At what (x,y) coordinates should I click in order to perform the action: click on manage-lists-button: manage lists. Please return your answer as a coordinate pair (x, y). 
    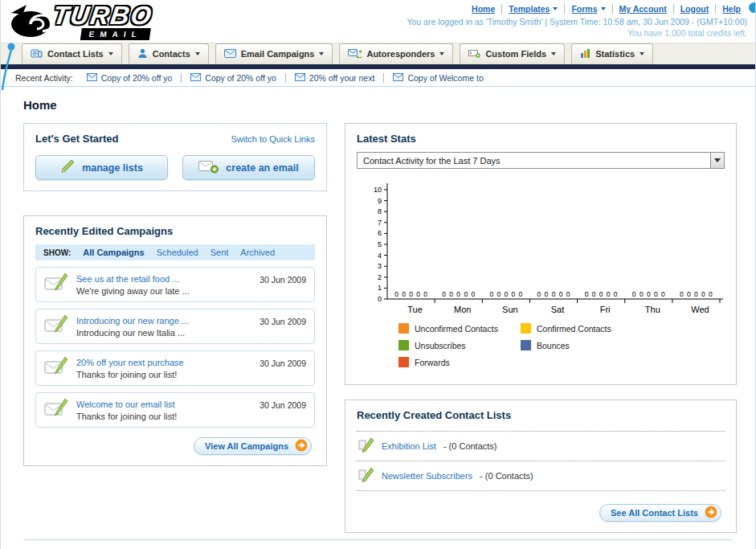
    Looking at the image, I should click on (101, 167).